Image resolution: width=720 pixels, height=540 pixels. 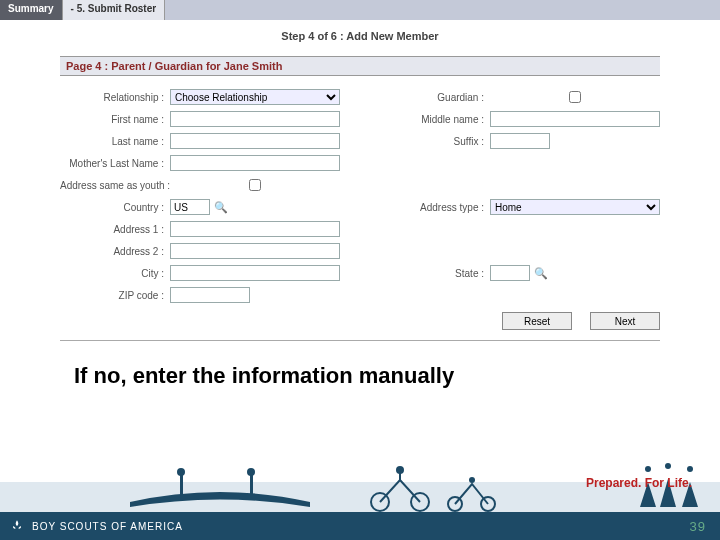 What do you see at coordinates (575, 119) in the screenshot?
I see `middle-name-input` at bounding box center [575, 119].